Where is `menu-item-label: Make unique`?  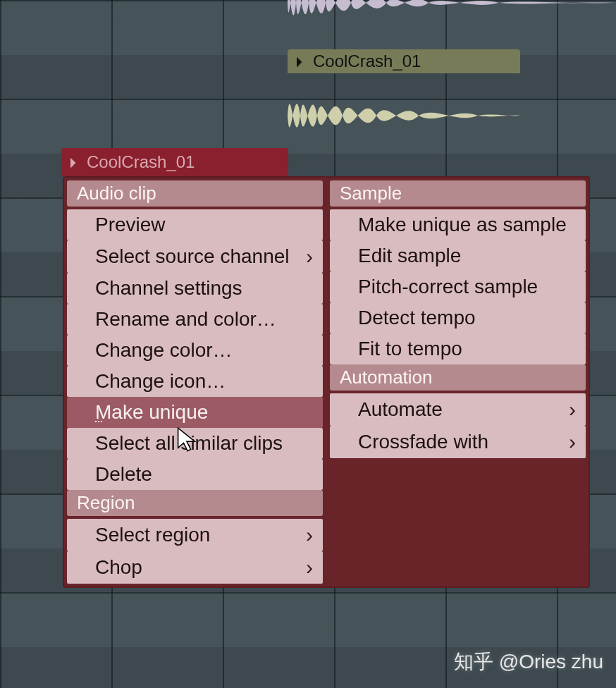
menu-item-label: Make unique is located at coordinates (152, 412).